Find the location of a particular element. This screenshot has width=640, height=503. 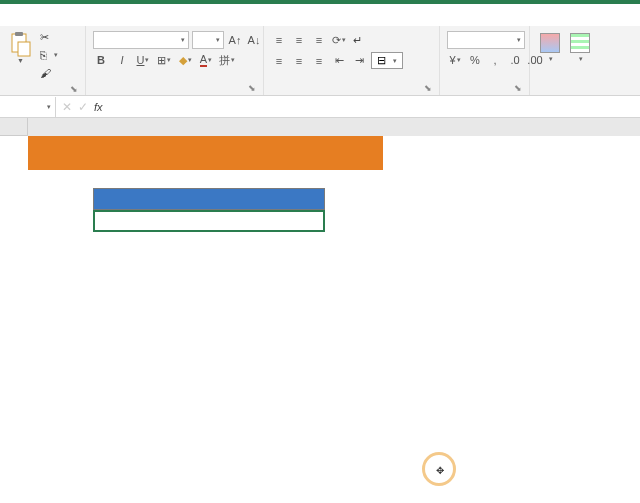

wrap-text-button: ↵ is located at coordinates (359, 40).